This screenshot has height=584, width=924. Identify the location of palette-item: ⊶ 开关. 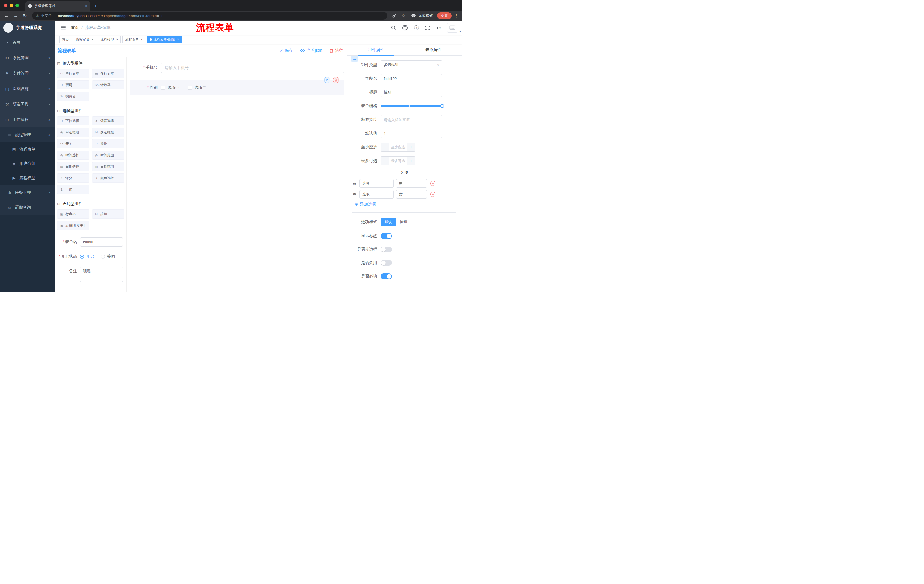
(73, 144).